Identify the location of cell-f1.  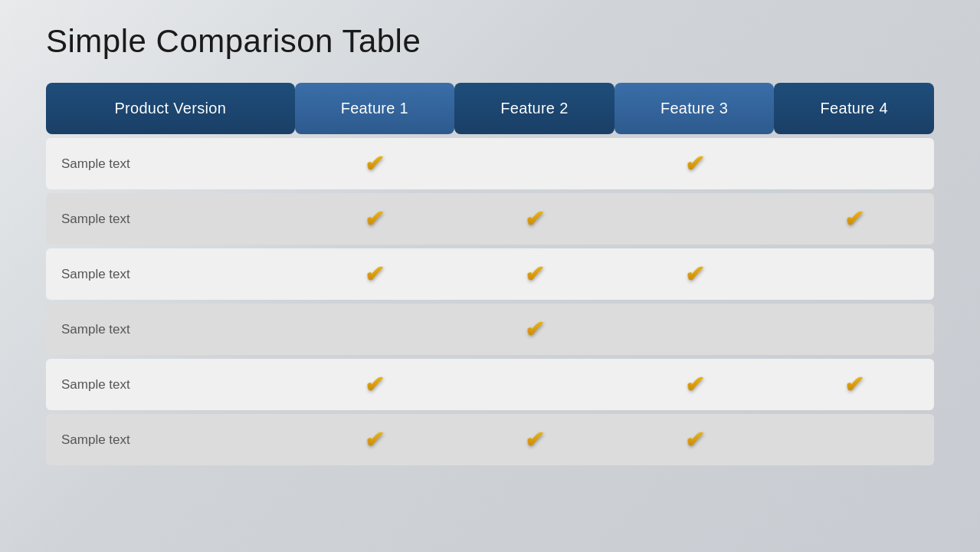
(375, 330).